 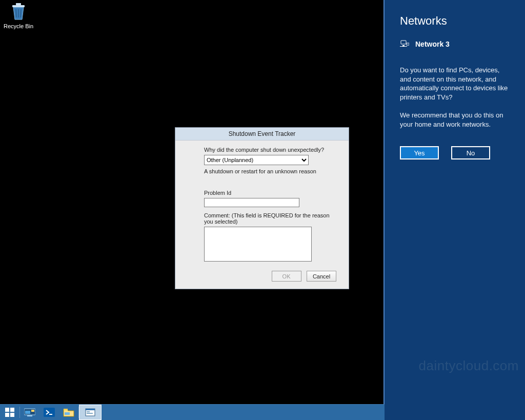 I want to click on networks-buttons: Yes No, so click(x=462, y=153).